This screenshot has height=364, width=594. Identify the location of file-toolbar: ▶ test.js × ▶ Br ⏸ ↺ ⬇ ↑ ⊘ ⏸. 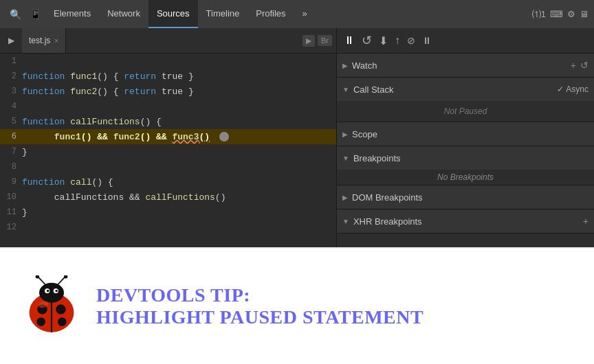
(297, 41).